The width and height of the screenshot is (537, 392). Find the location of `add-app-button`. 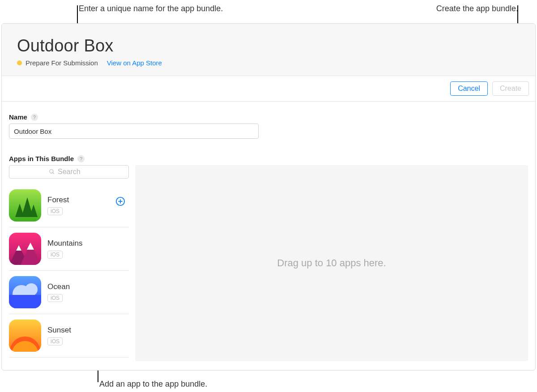

add-app-button is located at coordinates (120, 201).